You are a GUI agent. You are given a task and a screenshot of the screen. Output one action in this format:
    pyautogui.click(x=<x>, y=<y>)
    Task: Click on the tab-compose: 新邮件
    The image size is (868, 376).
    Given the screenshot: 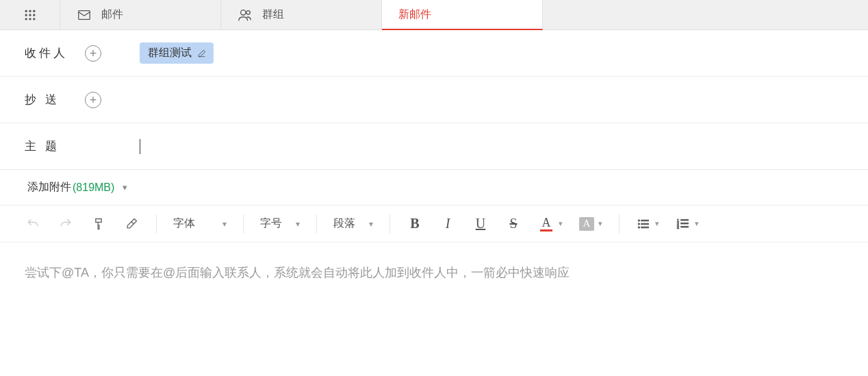 What is the action you would take?
    pyautogui.click(x=463, y=15)
    